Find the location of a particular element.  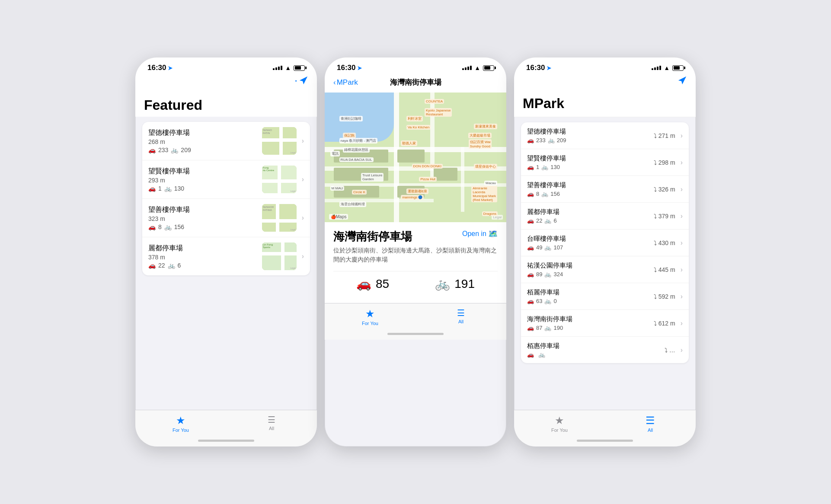

wifi-icon-2: ▲ is located at coordinates (477, 68).